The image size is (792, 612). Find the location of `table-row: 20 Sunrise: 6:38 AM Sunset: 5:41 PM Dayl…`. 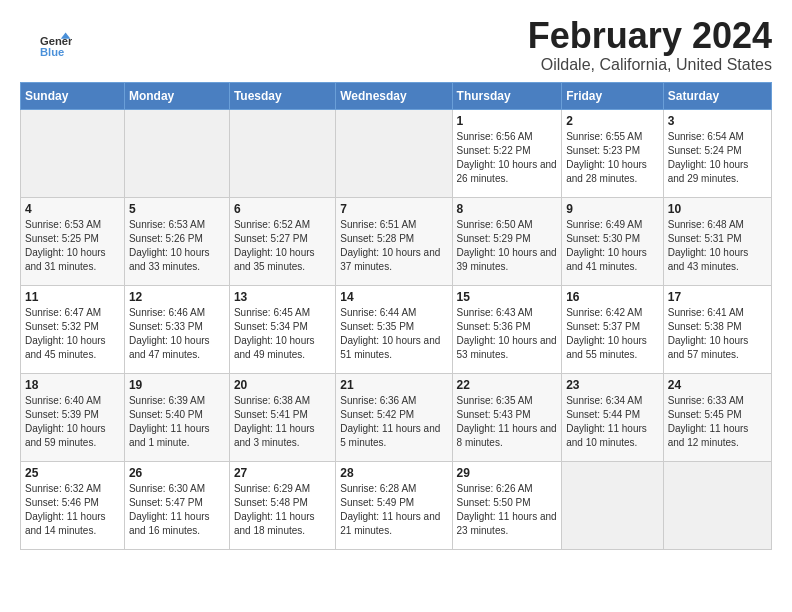

table-row: 20 Sunrise: 6:38 AM Sunset: 5:41 PM Dayl… is located at coordinates (282, 417).